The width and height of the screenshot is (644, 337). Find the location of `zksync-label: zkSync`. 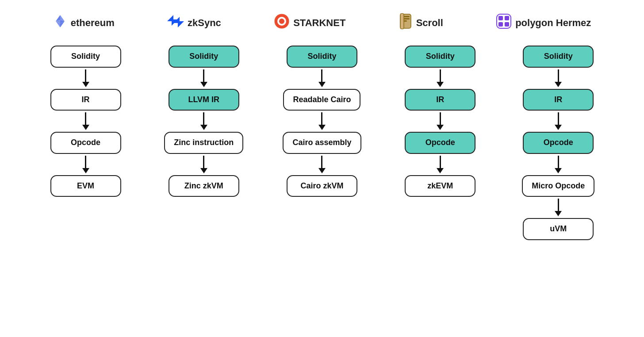

zksync-label: zkSync is located at coordinates (204, 23).